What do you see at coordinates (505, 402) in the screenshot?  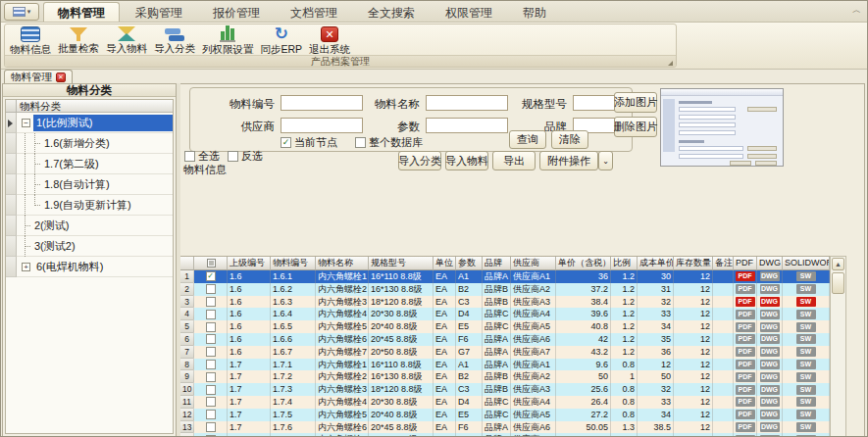 I see `table-row: 111.71.7.4内六角螺栓420*30 8.8级EAD4品牌C供应商A426…` at bounding box center [505, 402].